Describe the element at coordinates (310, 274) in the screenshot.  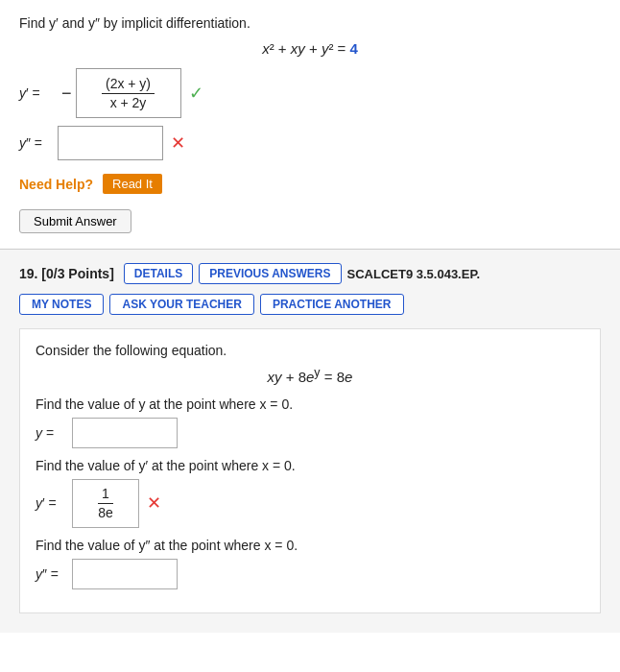
I see `problem-header: 19. [0/3 Points] DETAILS PREVIOUS ANSWER…` at that location.